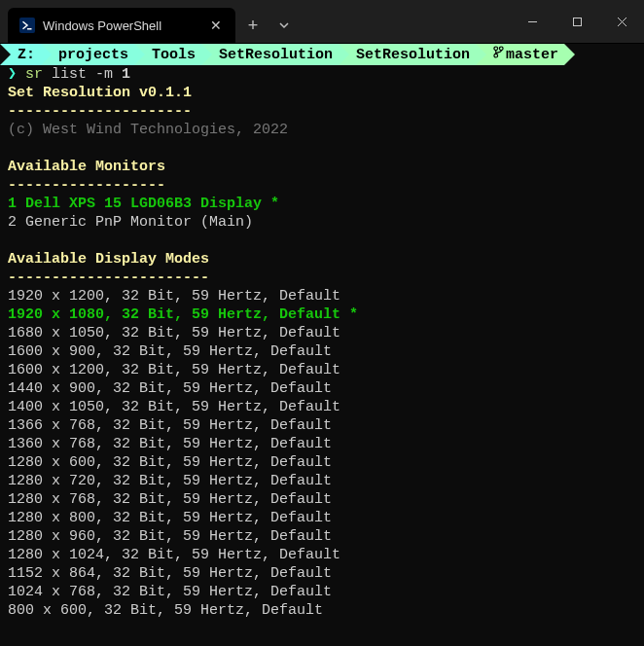  What do you see at coordinates (20, 54) in the screenshot?
I see `breadcrumb-seg: Z:` at bounding box center [20, 54].